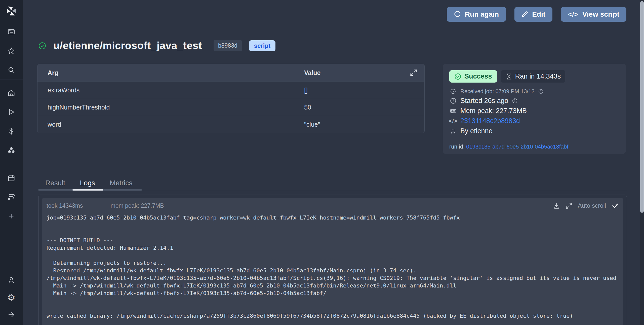 The width and height of the screenshot is (644, 325). Describe the element at coordinates (364, 73) in the screenshot. I see `args-col-value: Value` at that location.